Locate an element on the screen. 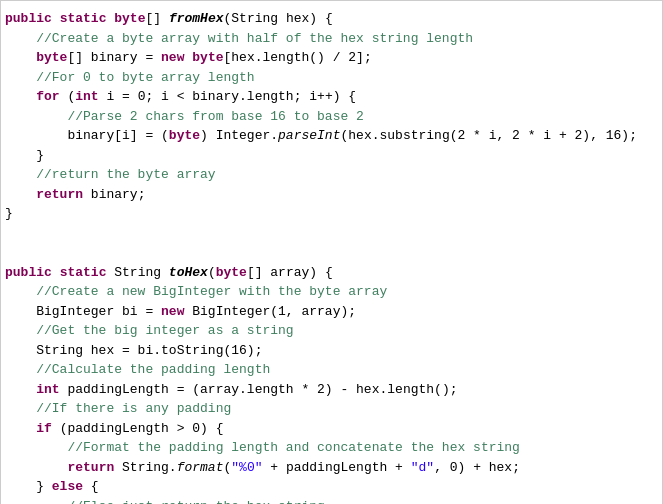 This screenshot has height=504, width=663. method-name-token: fromHex is located at coordinates (196, 18).